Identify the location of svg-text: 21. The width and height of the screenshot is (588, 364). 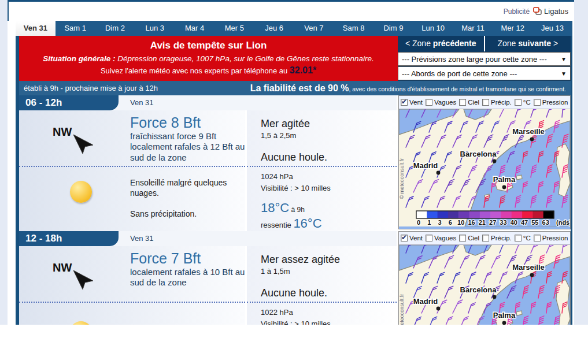
(482, 222).